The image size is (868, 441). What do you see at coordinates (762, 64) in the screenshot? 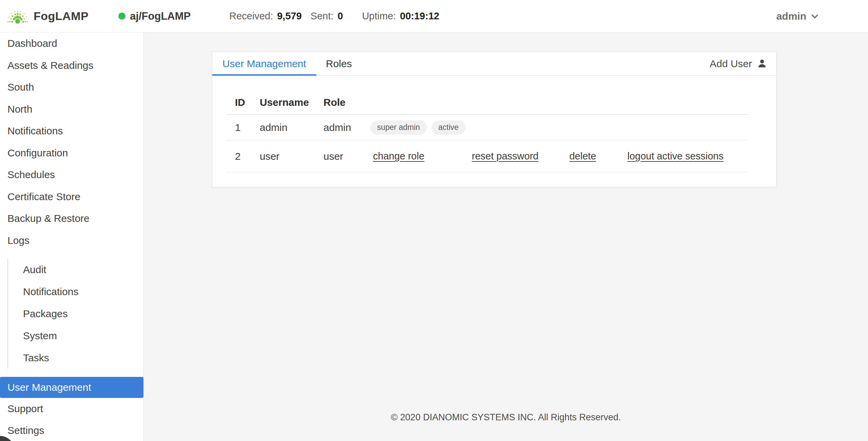
I see `person-icon` at bounding box center [762, 64].